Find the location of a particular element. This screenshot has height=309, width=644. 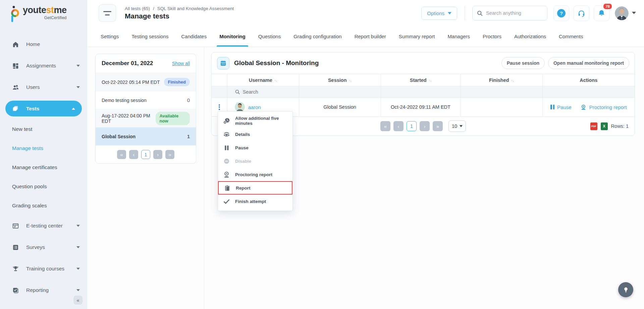

open-manual-monitoring-report-button: Open manual monitoring report is located at coordinates (589, 63).